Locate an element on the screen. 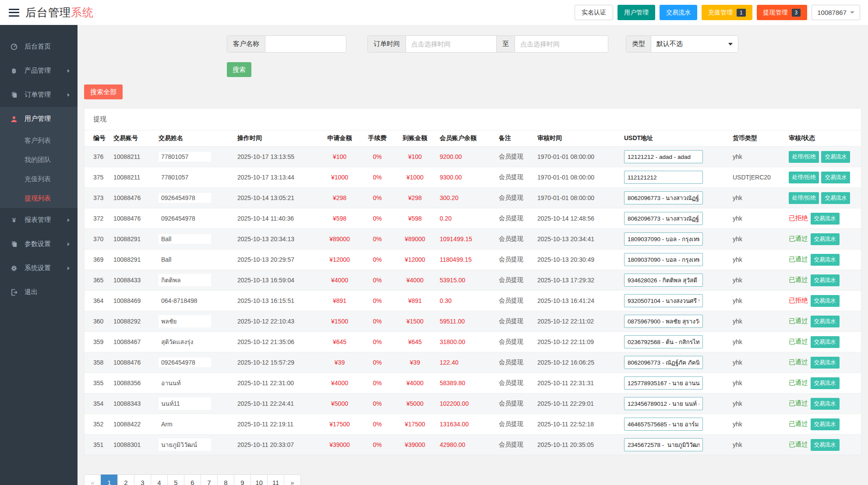 The height and width of the screenshot is (485, 868). sidebar-item-system-settings: 系统设置 is located at coordinates (39, 268).